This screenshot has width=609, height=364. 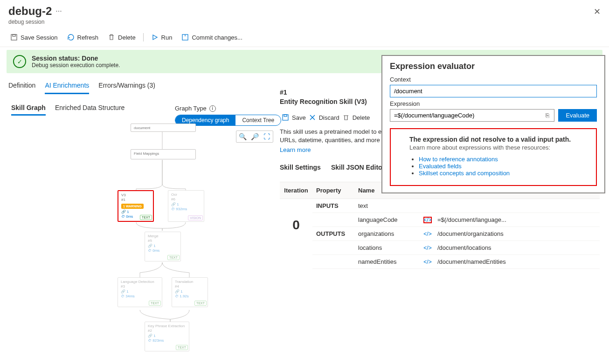 What do you see at coordinates (90, 108) in the screenshot?
I see `subtab-enriched-data: Enriched Data Structure` at bounding box center [90, 108].